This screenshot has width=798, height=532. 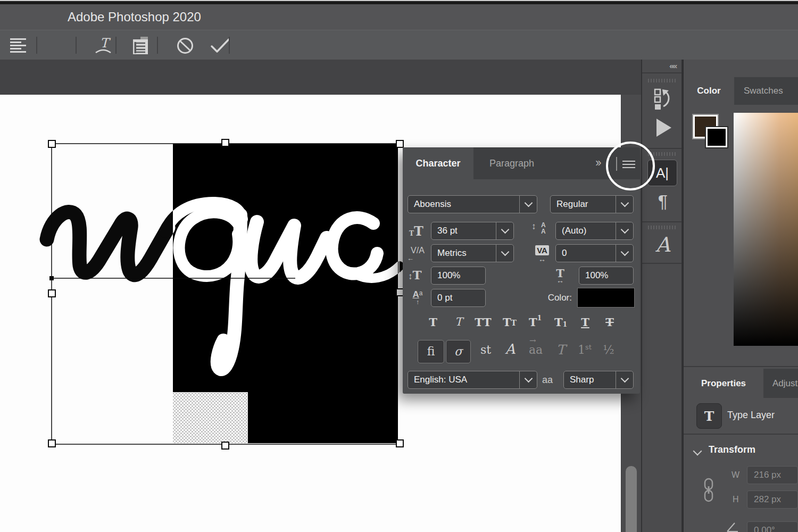 I want to click on subscript-button: T1, so click(x=561, y=324).